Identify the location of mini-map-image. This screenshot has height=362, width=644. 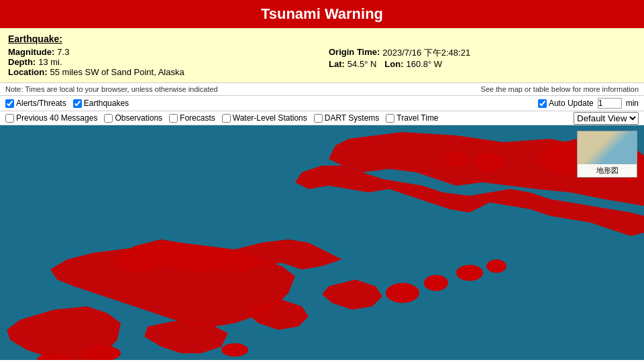
(607, 147).